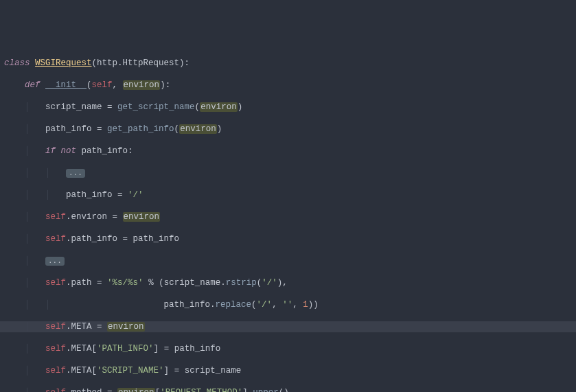  Describe the element at coordinates (63, 63) in the screenshot. I see `class-name: WSGIRequest` at that location.